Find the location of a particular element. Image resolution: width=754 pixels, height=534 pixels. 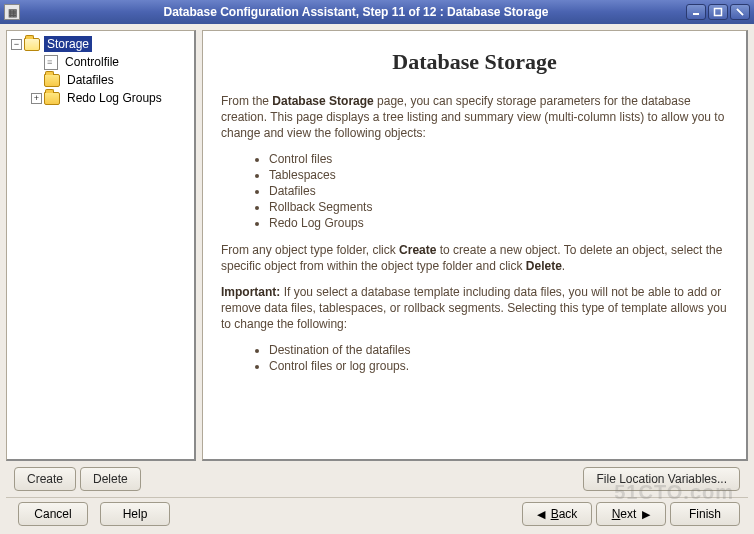

window-titlebar: ▦ Database Configuration Assistant, Step… is located at coordinates (377, 12).